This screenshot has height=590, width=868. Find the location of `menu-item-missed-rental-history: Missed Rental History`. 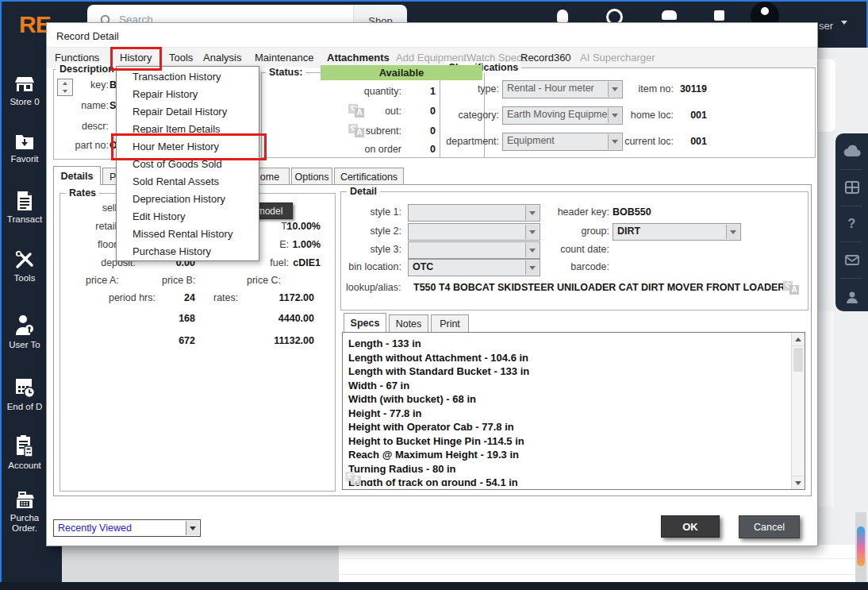

menu-item-missed-rental-history: Missed Rental History is located at coordinates (187, 234).